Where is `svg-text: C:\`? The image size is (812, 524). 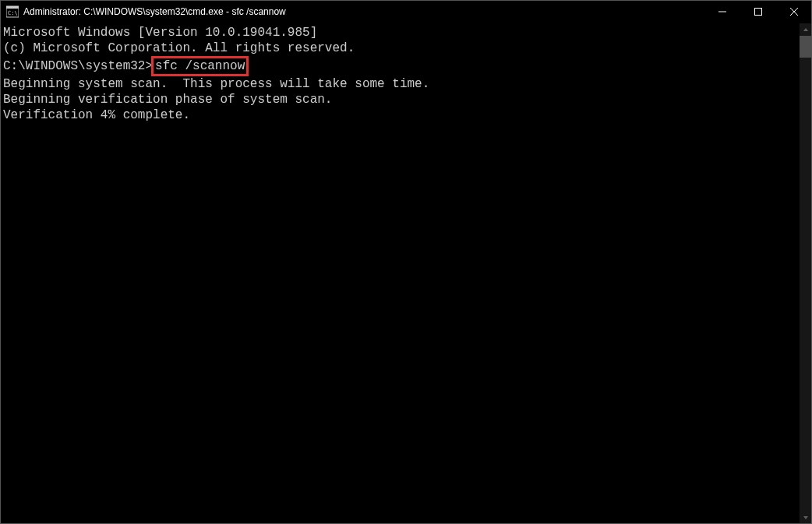 svg-text: C:\ is located at coordinates (12, 13).